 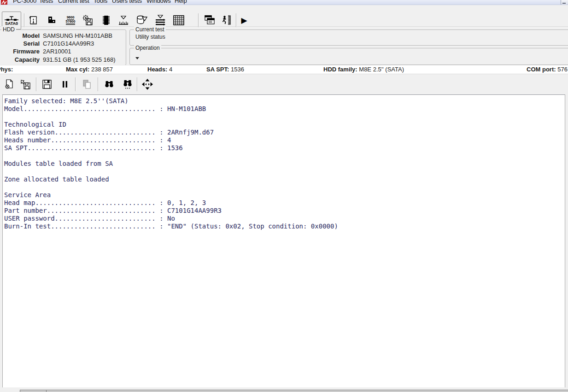 I want to click on hdd-firmware-row: Firmware 2AR10001, so click(x=63, y=52).